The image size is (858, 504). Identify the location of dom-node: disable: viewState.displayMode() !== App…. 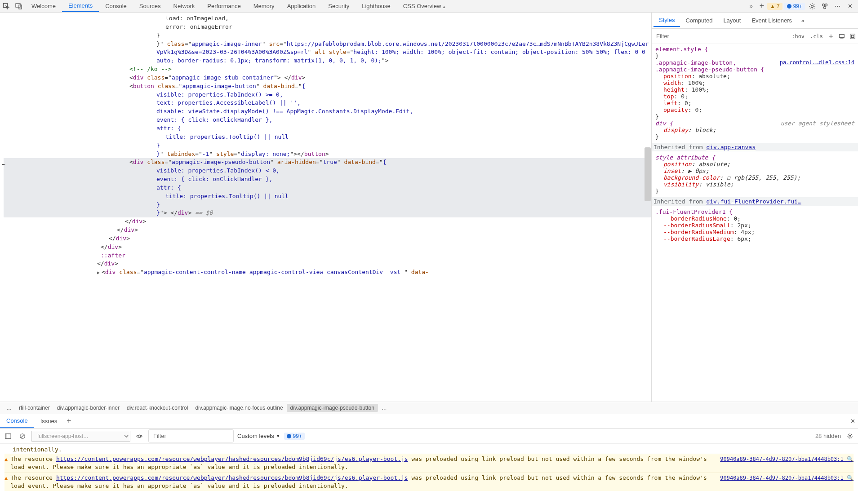
(327, 111).